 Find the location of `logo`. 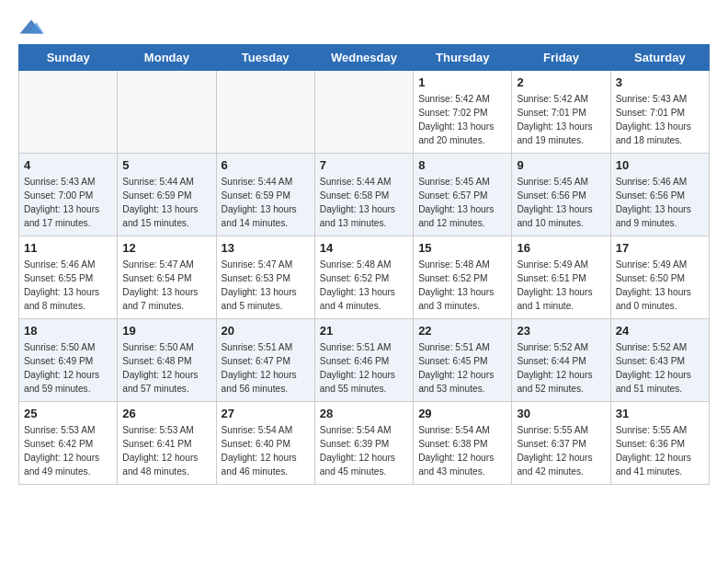

logo is located at coordinates (33, 27).